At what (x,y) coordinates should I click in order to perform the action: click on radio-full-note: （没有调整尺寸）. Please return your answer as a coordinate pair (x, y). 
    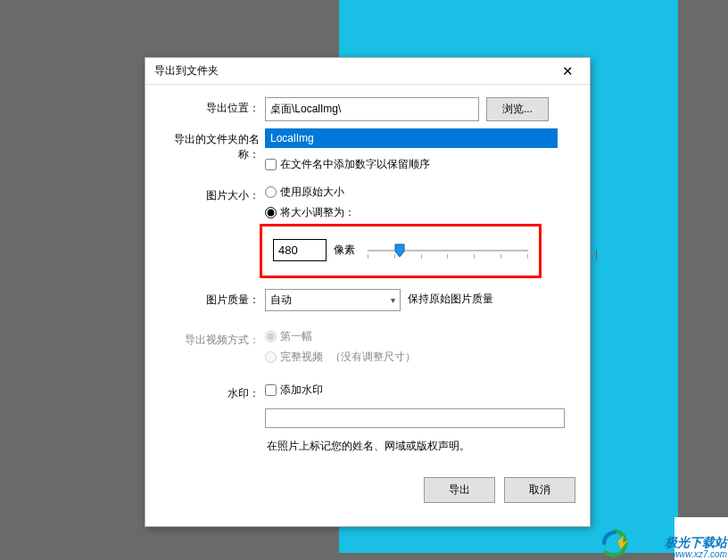
    Looking at the image, I should click on (373, 357).